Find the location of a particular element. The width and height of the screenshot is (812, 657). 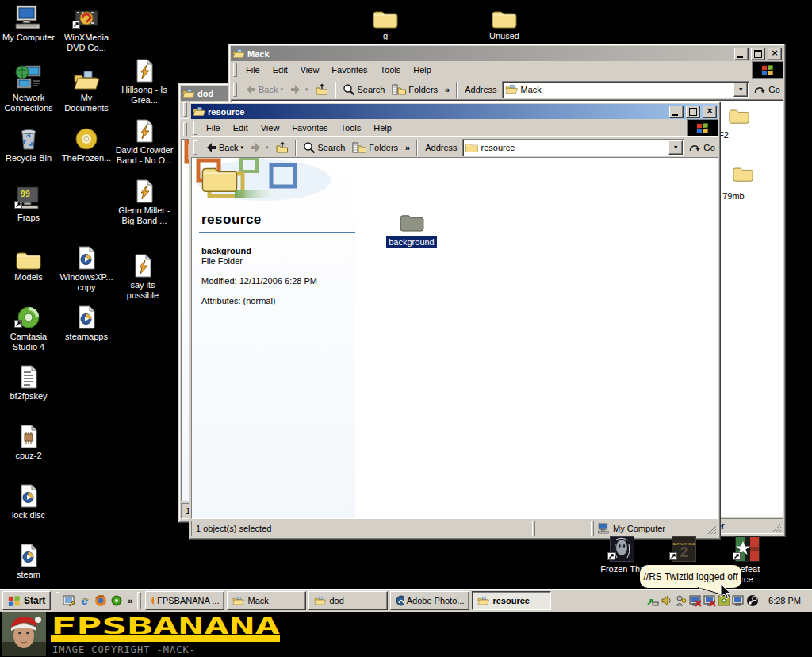

location-pane: My Computer is located at coordinates (656, 528).